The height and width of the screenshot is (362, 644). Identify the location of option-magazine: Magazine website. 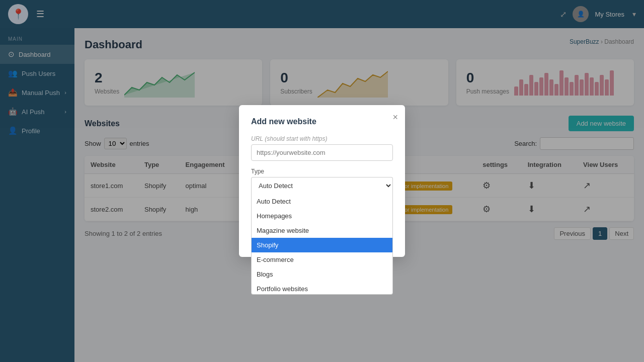
(322, 230).